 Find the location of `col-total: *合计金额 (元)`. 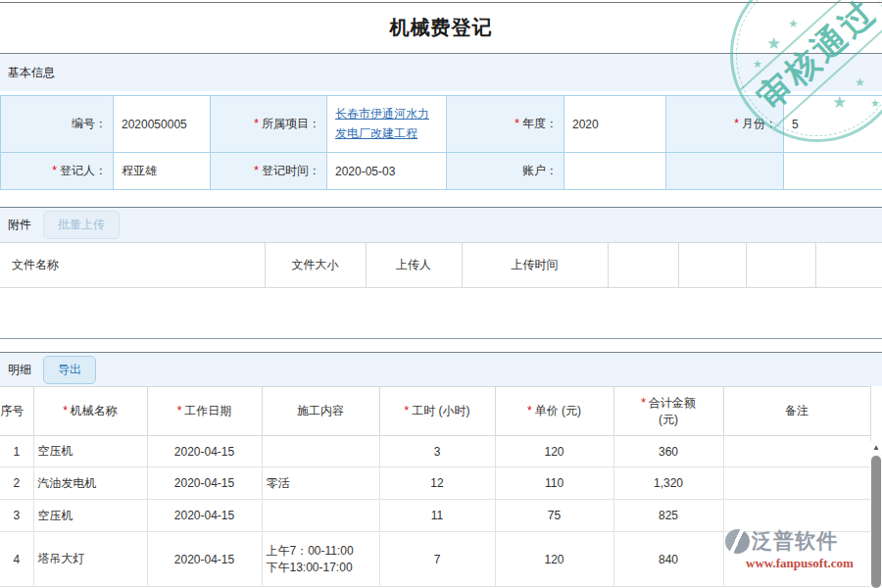

col-total: *合计金额 (元) is located at coordinates (668, 412).